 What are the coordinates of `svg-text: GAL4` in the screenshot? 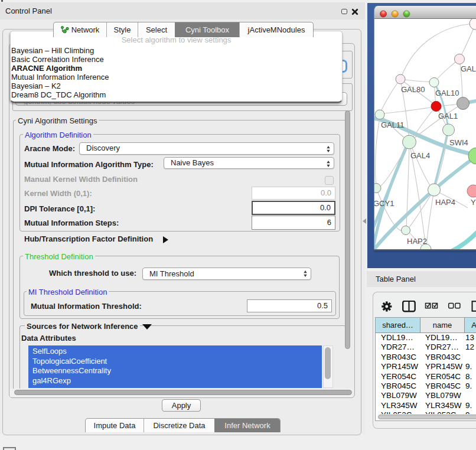 It's located at (420, 156).